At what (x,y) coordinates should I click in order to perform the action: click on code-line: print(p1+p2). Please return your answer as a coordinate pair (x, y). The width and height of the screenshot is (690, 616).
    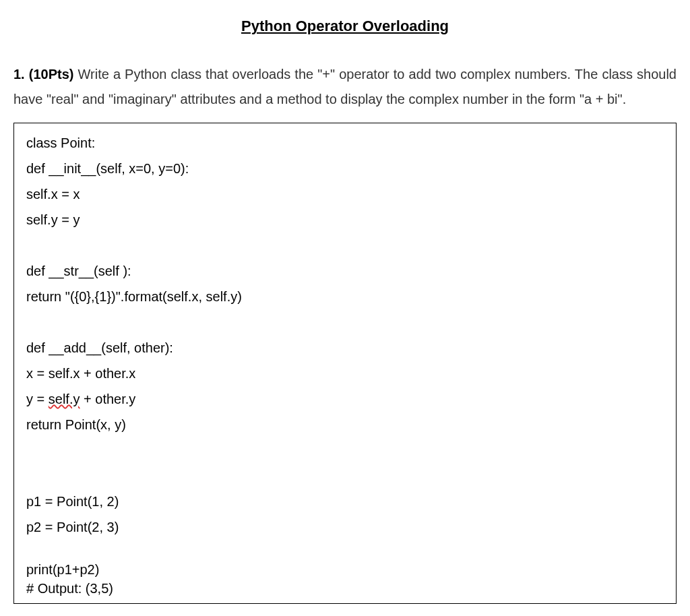
    Looking at the image, I should click on (345, 569).